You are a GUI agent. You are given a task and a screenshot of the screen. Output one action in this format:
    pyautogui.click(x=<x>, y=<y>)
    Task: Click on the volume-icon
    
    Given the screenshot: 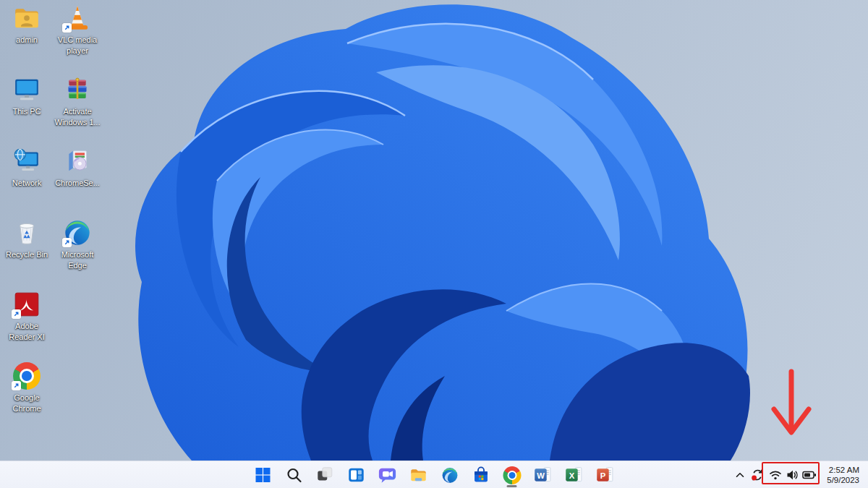 What is the action you would take?
    pyautogui.click(x=792, y=475)
    